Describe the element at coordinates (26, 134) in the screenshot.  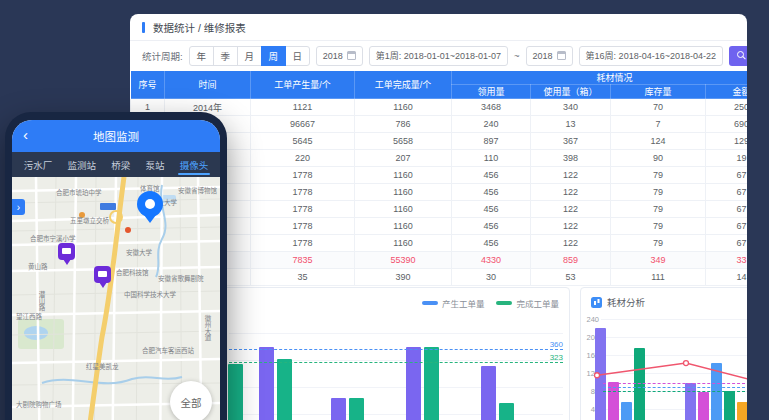
I see `back-icon: ‹` at that location.